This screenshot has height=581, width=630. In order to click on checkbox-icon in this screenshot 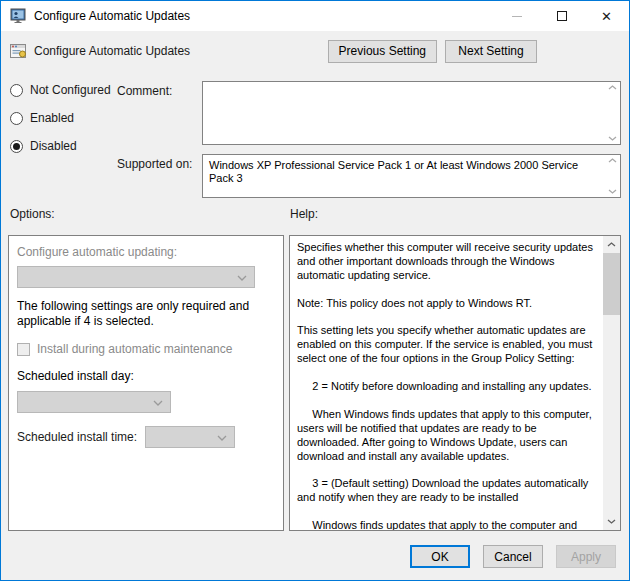, I will do `click(24, 350)`.